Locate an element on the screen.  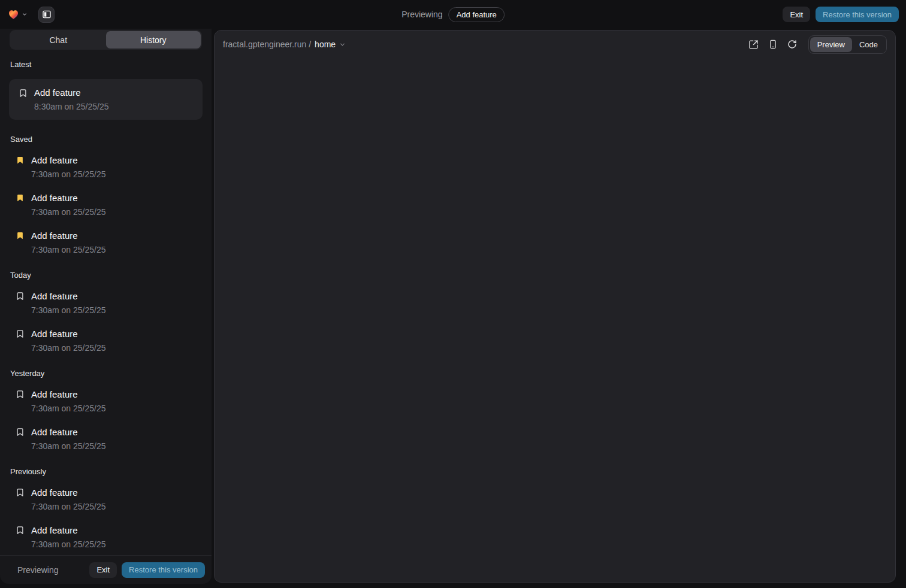
history-section: TodayAdd feature7:30am on 25/25/25Add fe… is located at coordinates (105, 313).